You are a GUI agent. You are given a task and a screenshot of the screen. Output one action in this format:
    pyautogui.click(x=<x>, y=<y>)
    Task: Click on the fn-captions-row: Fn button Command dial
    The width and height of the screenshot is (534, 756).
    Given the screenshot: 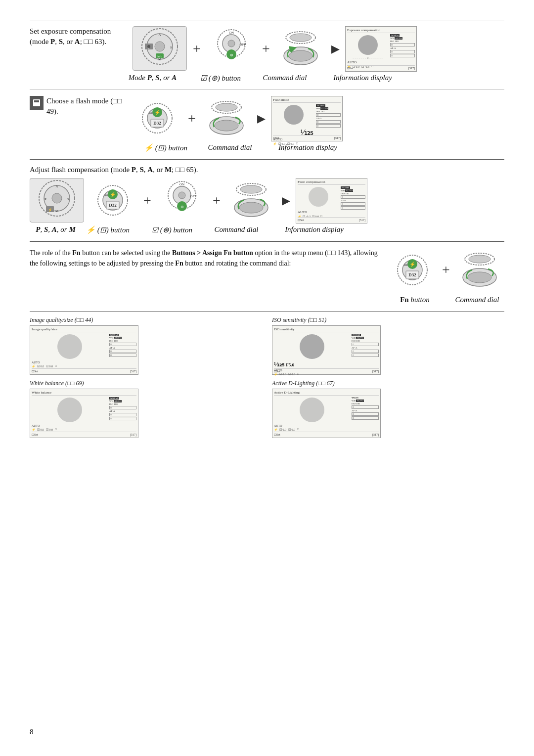 What is the action you would take?
    pyautogui.click(x=446, y=300)
    